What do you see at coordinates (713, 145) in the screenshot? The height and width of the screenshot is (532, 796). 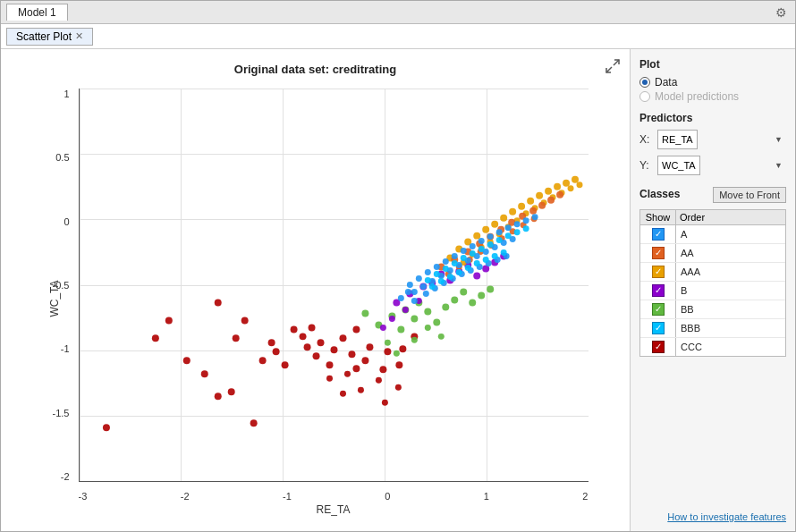 I see `predictors-section: Predictors X: RE_TA Y: WC_TA` at bounding box center [713, 145].